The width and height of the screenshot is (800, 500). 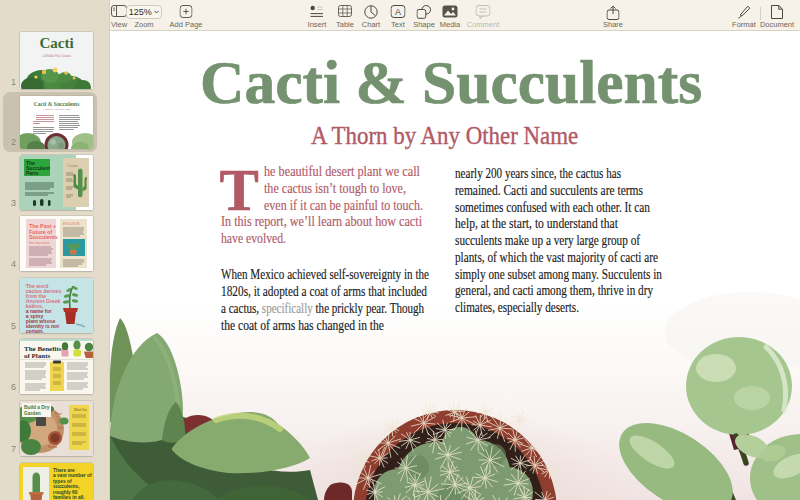 What do you see at coordinates (37, 408) in the screenshot?
I see `svg-text: Build a Dry` at bounding box center [37, 408].